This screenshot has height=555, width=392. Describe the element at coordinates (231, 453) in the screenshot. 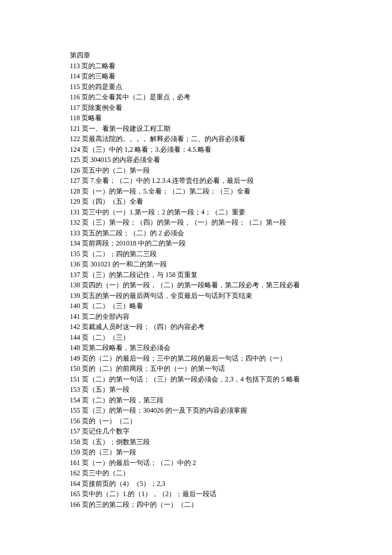

I see `text-line: 159 页的（三）第一段` at that location.